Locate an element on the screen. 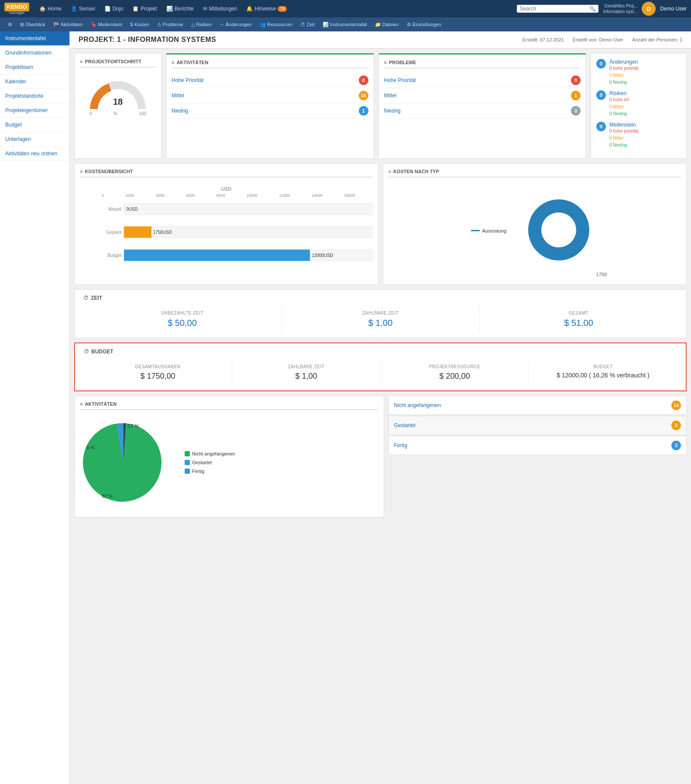  aktivitaeten-niedrig-row: Niedrig 1 is located at coordinates (270, 111).